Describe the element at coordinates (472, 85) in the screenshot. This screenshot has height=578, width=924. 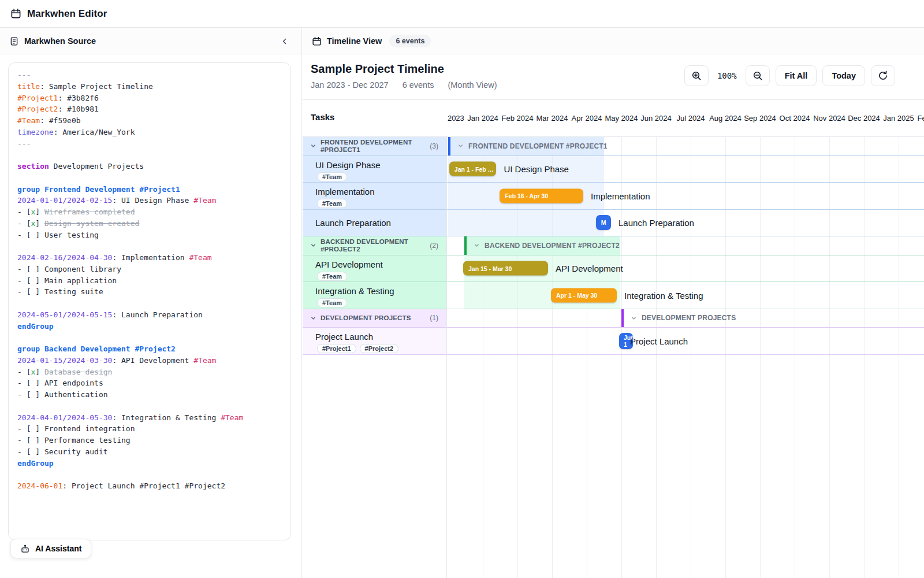
I see `timeline-view-mode: (Month View)` at that location.